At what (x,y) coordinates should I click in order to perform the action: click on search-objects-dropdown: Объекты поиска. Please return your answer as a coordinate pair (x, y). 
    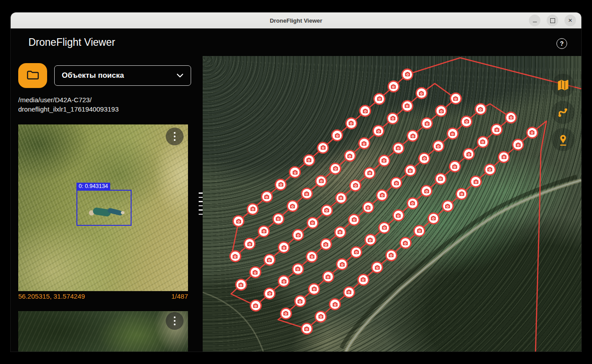
    Looking at the image, I should click on (123, 76).